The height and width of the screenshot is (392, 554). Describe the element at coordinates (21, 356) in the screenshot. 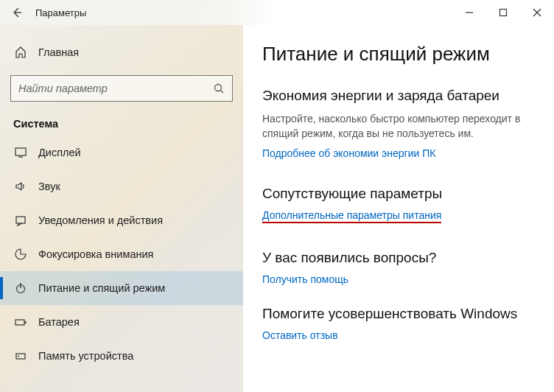

I see `storage-icon` at that location.